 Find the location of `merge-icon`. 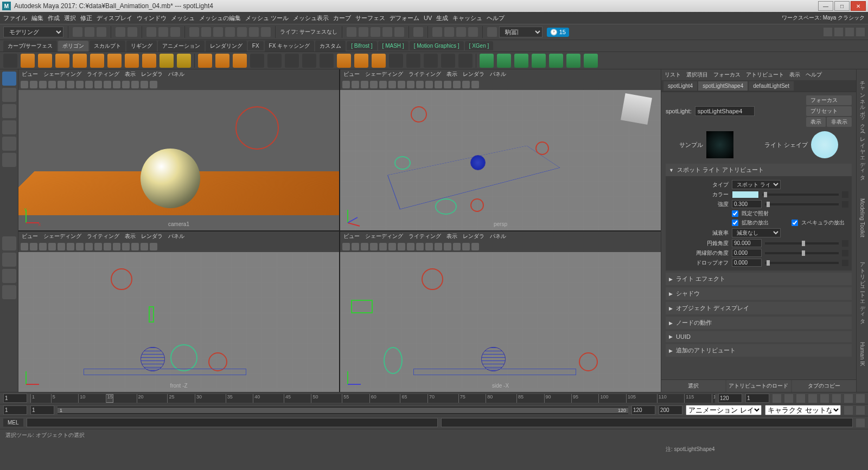

merge-icon is located at coordinates (396, 61).